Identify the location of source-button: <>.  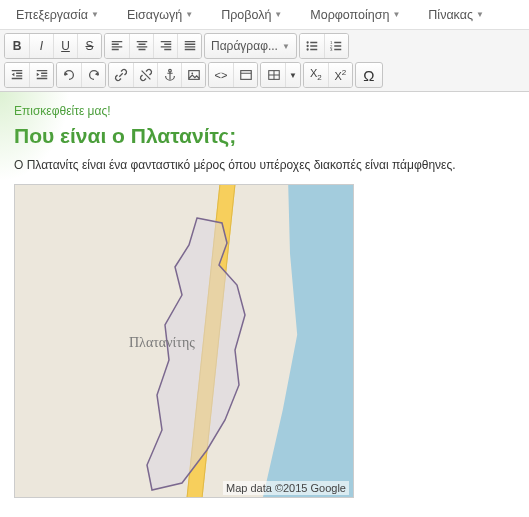
(221, 75).